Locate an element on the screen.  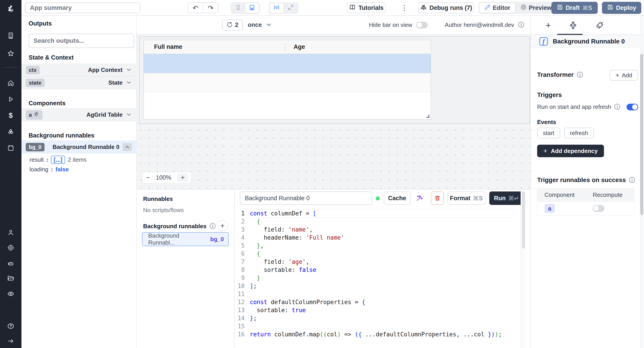
draft-button: Draft ⌘S is located at coordinates (574, 8).